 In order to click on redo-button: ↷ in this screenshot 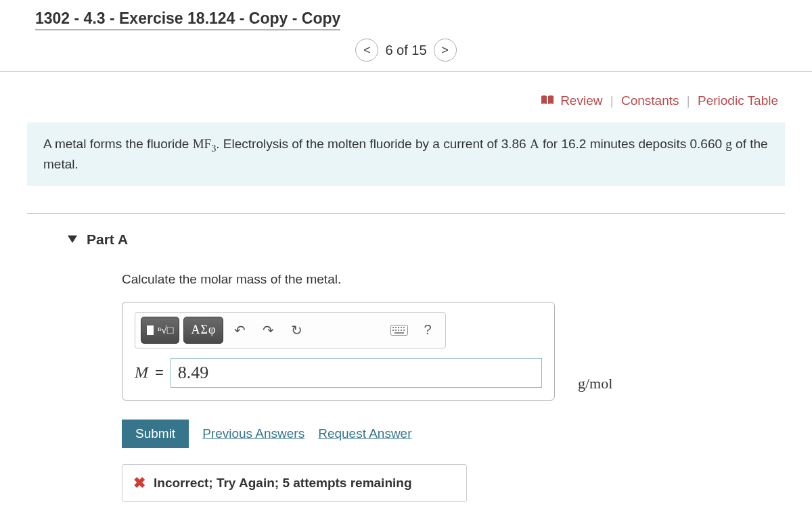, I will do `click(268, 330)`.